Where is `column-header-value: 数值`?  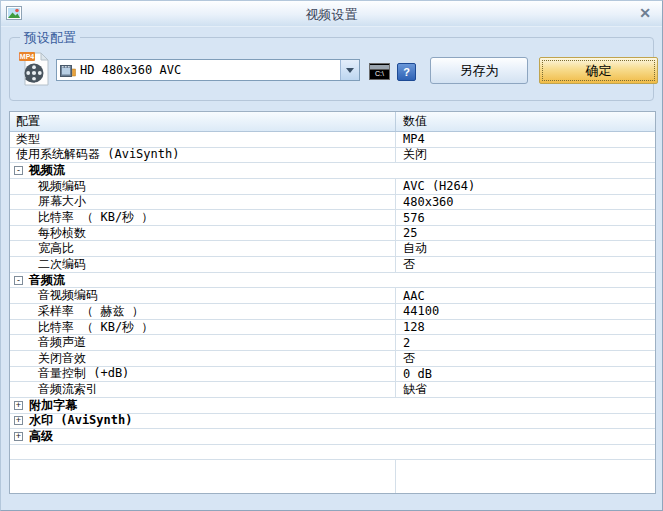 column-header-value: 数值 is located at coordinates (526, 122).